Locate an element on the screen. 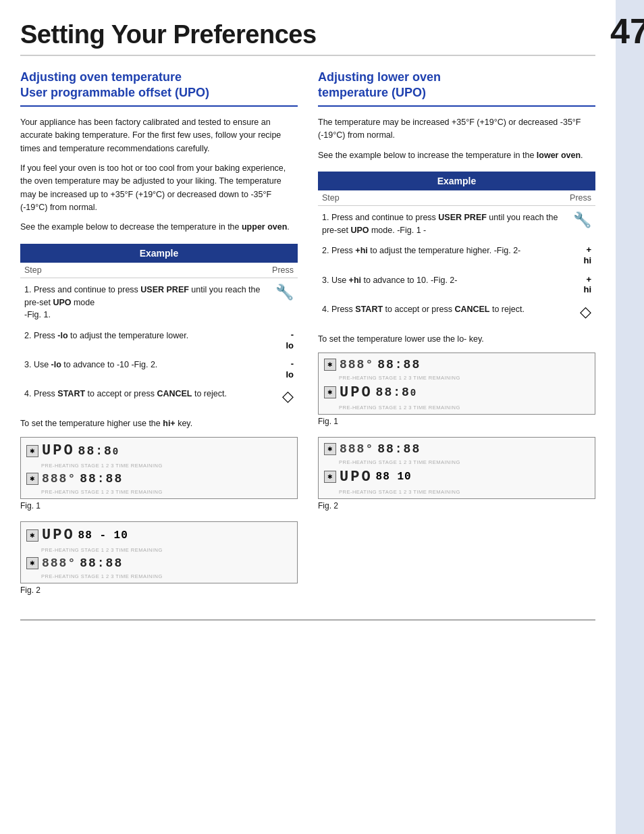 The height and width of the screenshot is (834, 644). user-pref-icon: 🔧 is located at coordinates (285, 292).